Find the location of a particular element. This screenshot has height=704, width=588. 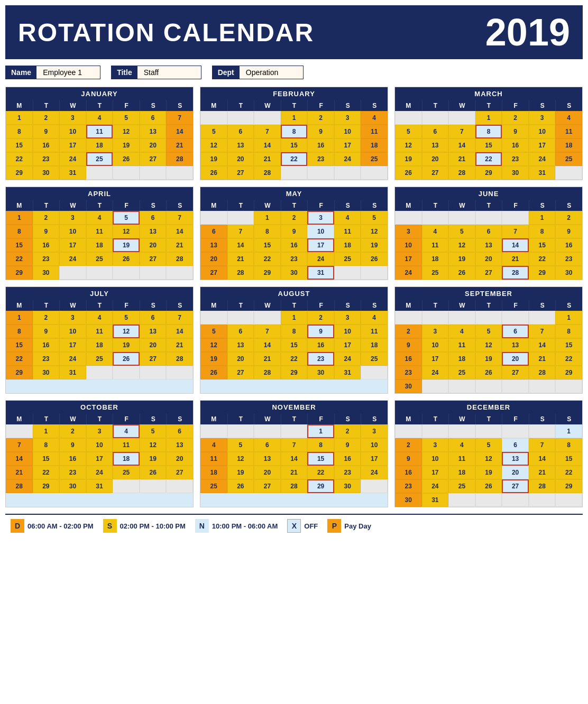

day-cell: 19 is located at coordinates (214, 359).